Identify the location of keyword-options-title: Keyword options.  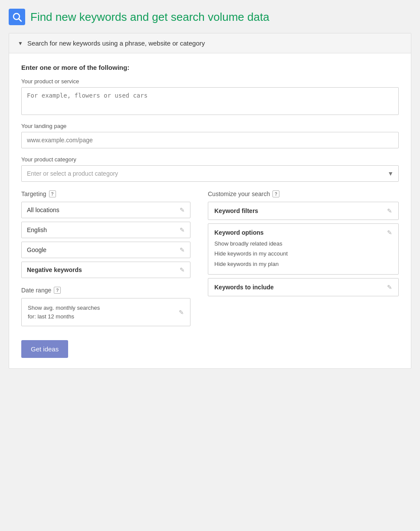
(239, 233).